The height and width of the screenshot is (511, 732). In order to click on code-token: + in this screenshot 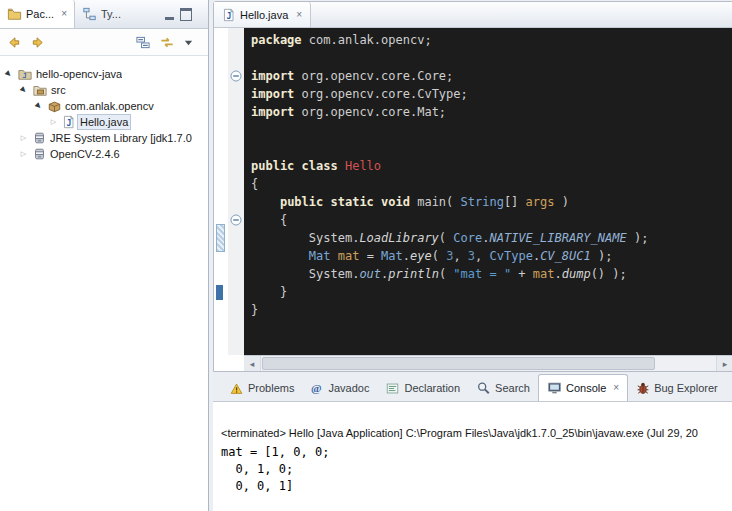, I will do `click(522, 274)`.